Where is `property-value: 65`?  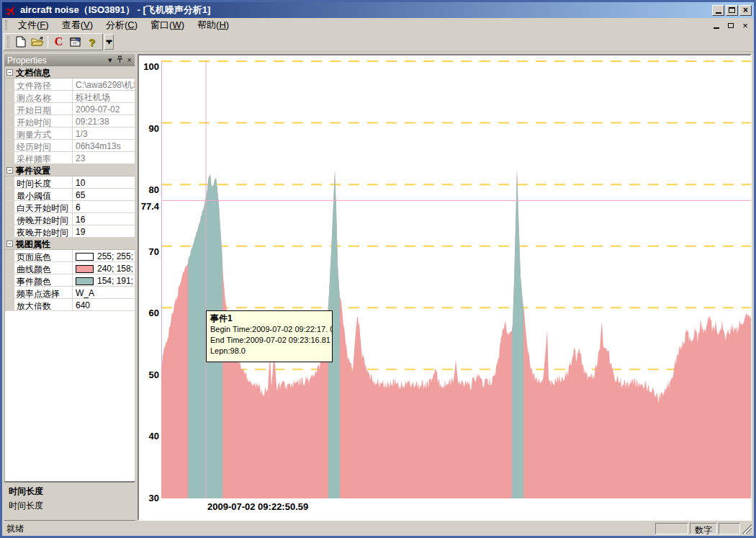
property-value: 65 is located at coordinates (104, 194).